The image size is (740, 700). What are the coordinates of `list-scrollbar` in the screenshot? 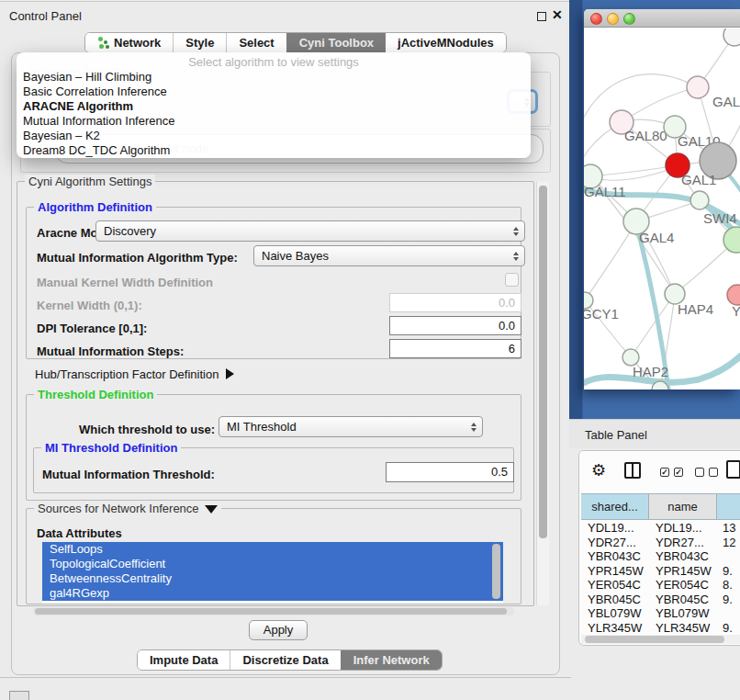 It's located at (496, 571).